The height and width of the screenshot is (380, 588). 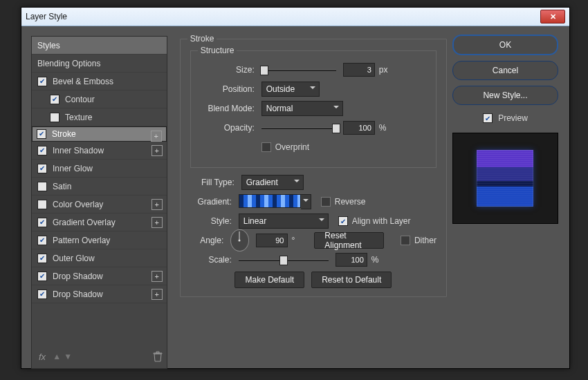 I want to click on scale-slider, so click(x=284, y=260).